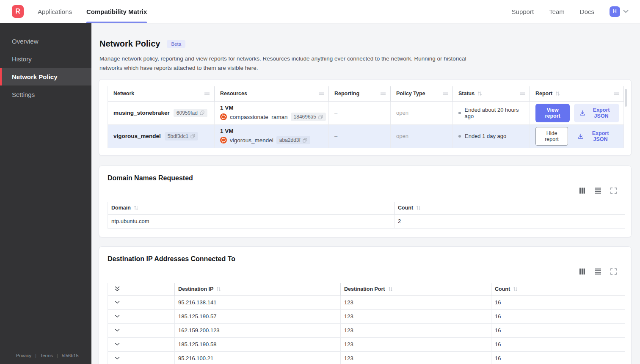 Image resolution: width=640 pixels, height=364 pixels. What do you see at coordinates (55, 11) in the screenshot?
I see `tab-applications: Applications` at bounding box center [55, 11].